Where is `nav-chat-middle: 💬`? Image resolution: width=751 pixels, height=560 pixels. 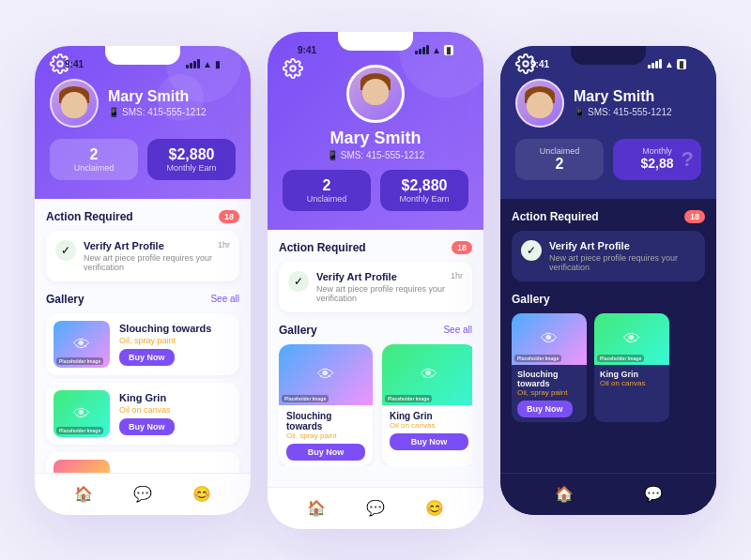 nav-chat-middle: 💬 is located at coordinates (376, 508).